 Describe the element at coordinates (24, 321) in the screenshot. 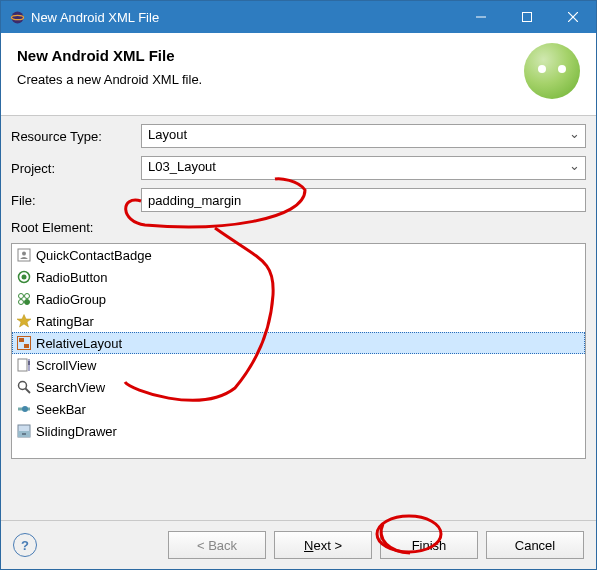

I see `rating-star-icon` at that location.